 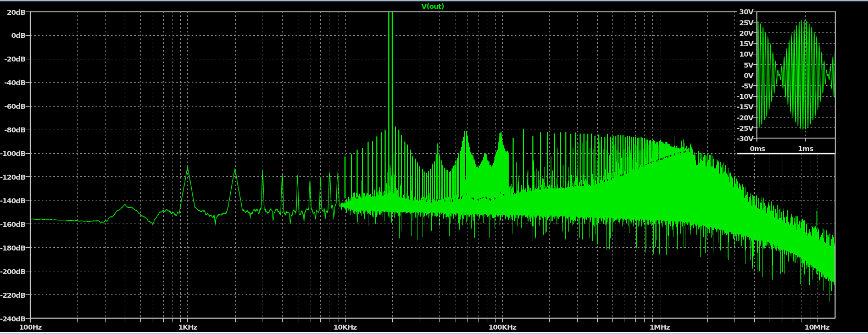 What do you see at coordinates (345, 327) in the screenshot?
I see `main-x-tick-label: 10KHz` at bounding box center [345, 327].